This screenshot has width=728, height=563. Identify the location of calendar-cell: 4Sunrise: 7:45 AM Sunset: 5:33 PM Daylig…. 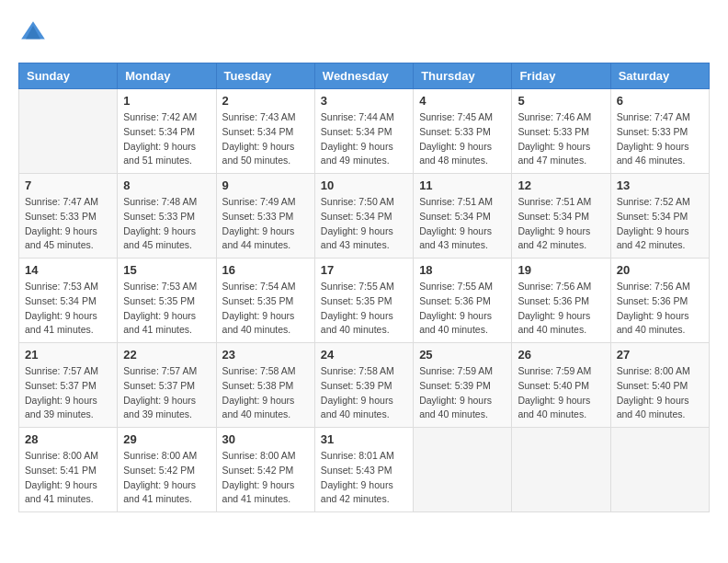
(463, 132).